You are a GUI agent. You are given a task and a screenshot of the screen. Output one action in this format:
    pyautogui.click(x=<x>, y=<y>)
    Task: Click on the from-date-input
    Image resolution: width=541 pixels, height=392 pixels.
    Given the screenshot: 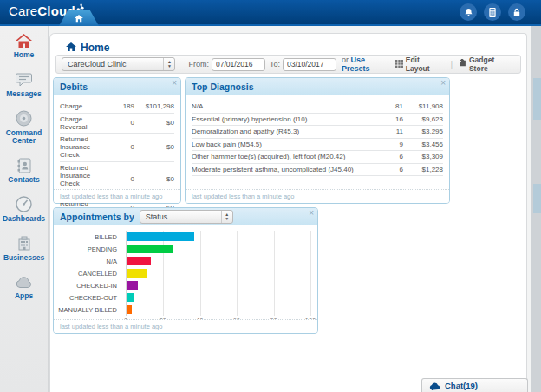 What is the action you would take?
    pyautogui.click(x=238, y=64)
    